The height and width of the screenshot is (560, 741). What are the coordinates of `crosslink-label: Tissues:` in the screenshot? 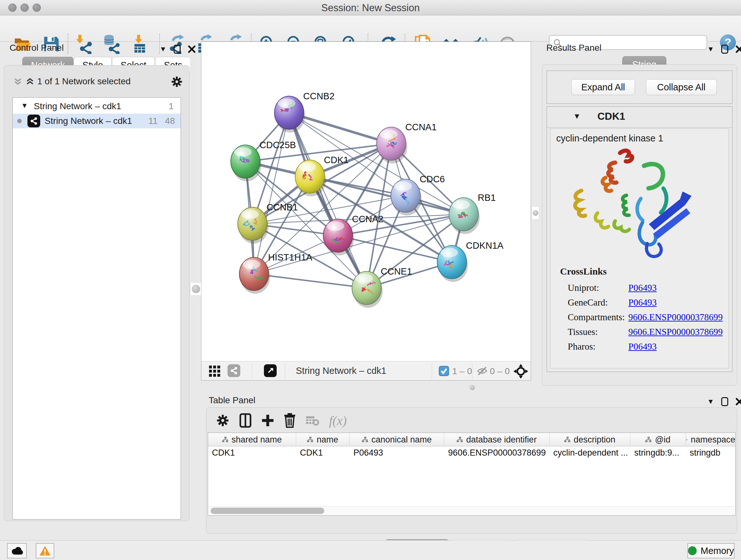 It's located at (583, 332).